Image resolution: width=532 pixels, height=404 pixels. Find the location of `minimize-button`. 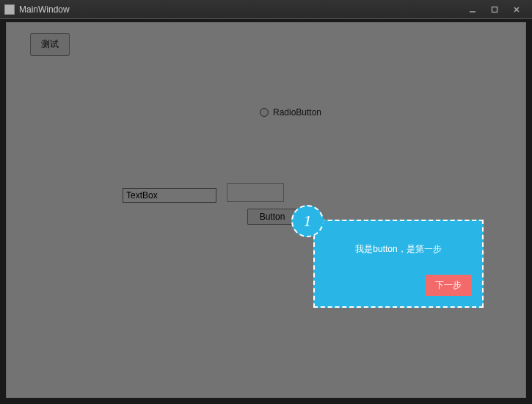

minimize-button is located at coordinates (473, 10).